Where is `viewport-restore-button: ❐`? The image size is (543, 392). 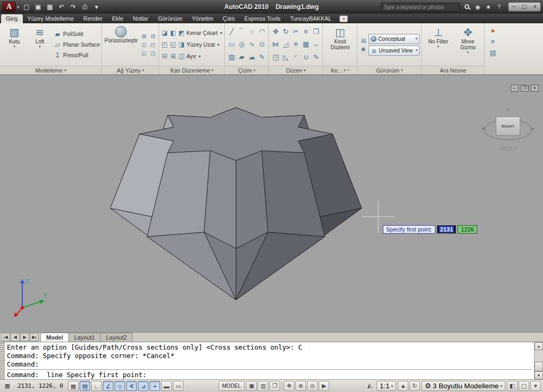 viewport-restore-button: ❐ is located at coordinates (525, 88).